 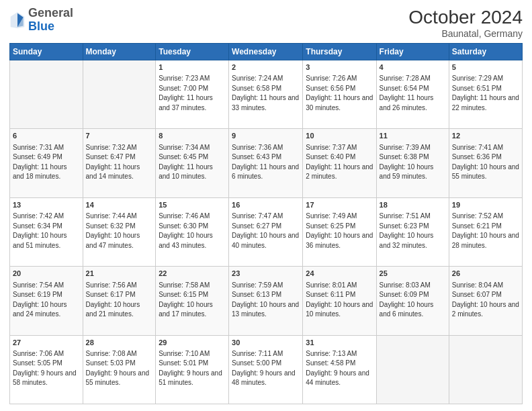 What do you see at coordinates (47, 163) in the screenshot?
I see `table-row: 6Sunrise: 7:31 AMSunset: 6:49 PMDaylight…` at bounding box center [47, 163].